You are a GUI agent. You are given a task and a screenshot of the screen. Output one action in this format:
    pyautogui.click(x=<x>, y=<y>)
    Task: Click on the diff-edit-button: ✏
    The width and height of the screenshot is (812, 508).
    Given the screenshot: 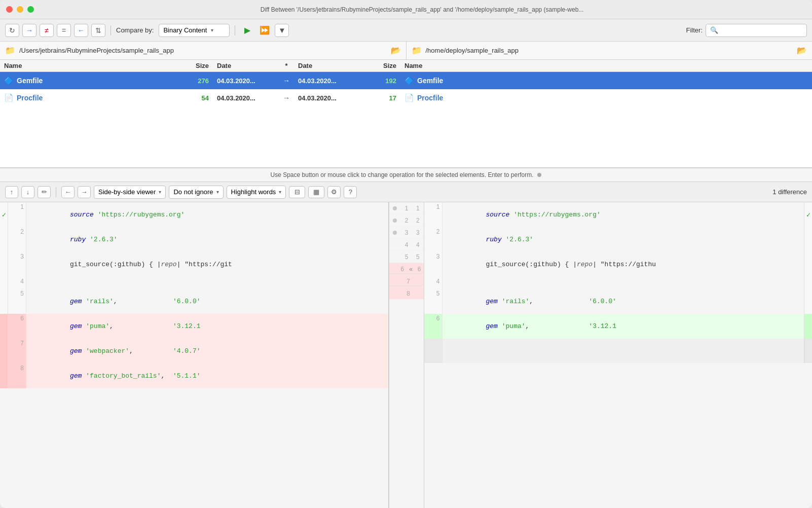 What is the action you would take?
    pyautogui.click(x=44, y=192)
    